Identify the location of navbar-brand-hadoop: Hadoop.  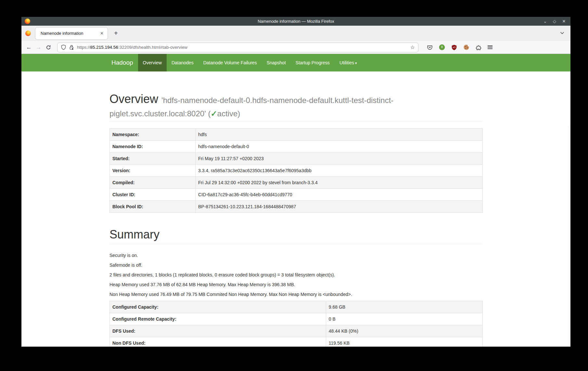
(122, 63).